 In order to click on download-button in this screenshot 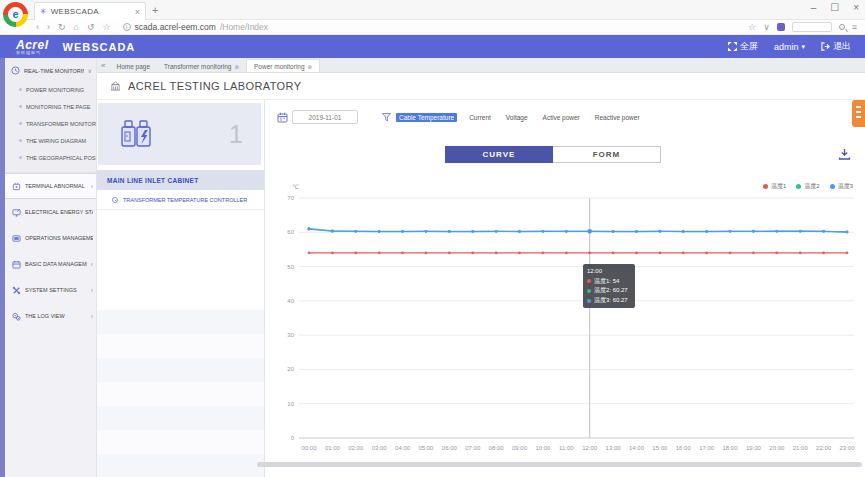, I will do `click(844, 154)`.